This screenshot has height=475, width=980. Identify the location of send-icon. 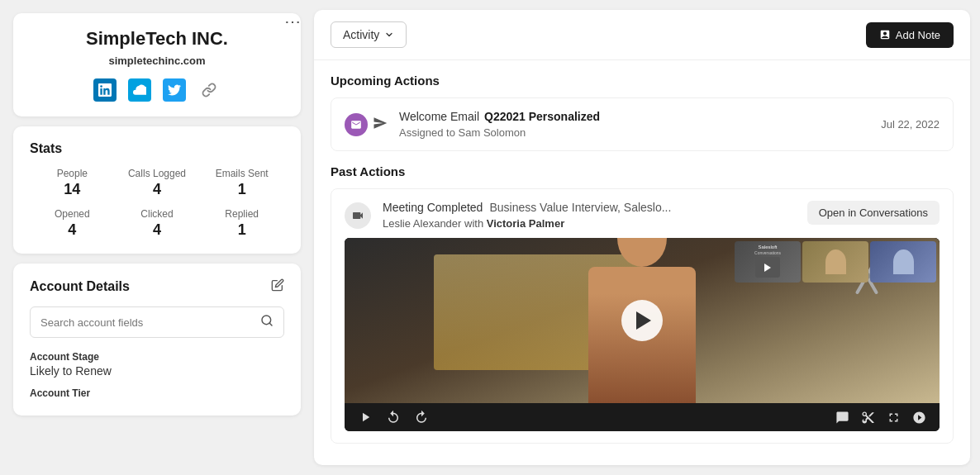
(380, 125).